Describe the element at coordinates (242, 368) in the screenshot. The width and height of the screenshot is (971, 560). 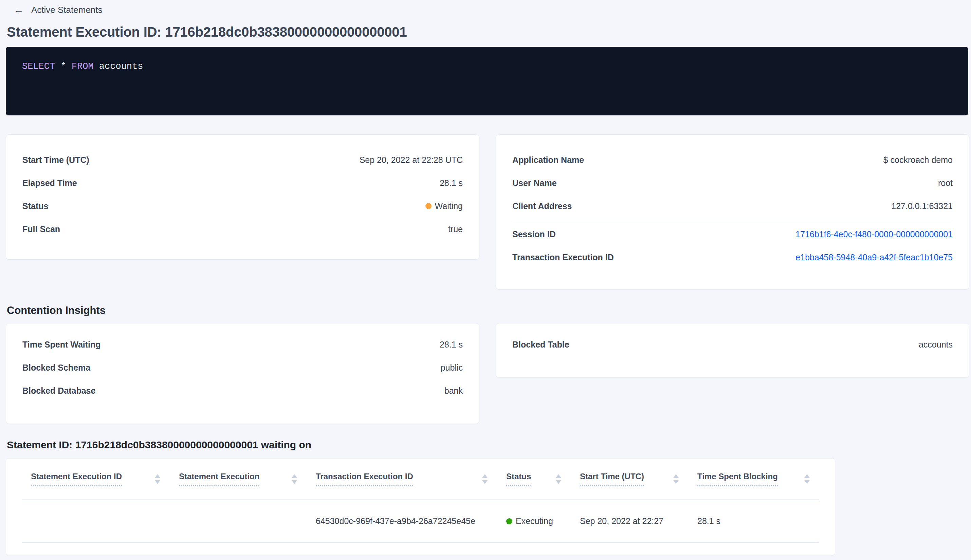
I see `contention-row: Blocked Schema public` at that location.